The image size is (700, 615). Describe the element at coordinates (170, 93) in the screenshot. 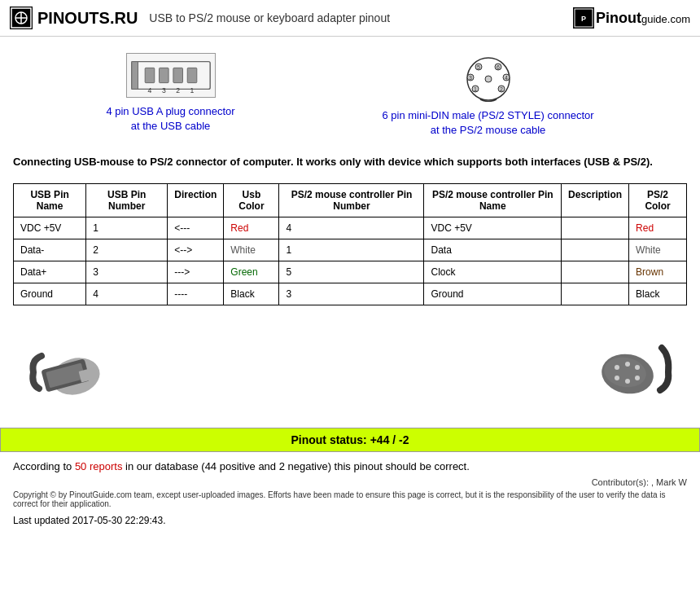

I see `usb-connector-block: 4 3 2 1 4 pin USB A plug connector at th…` at that location.